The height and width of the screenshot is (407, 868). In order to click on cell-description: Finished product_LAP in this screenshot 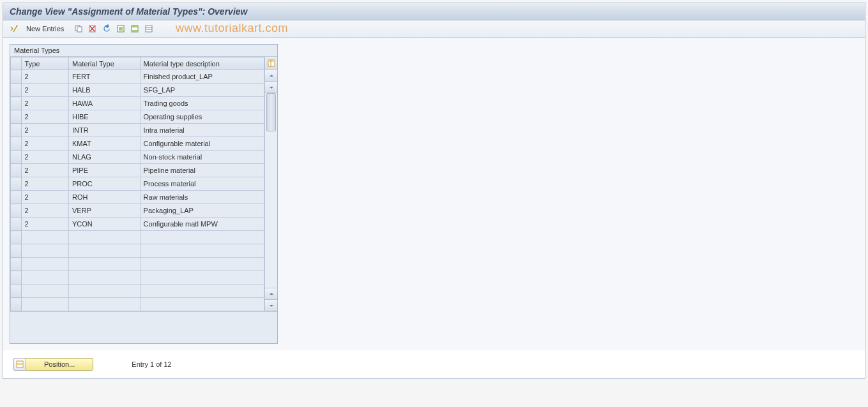, I will do `click(202, 77)`.